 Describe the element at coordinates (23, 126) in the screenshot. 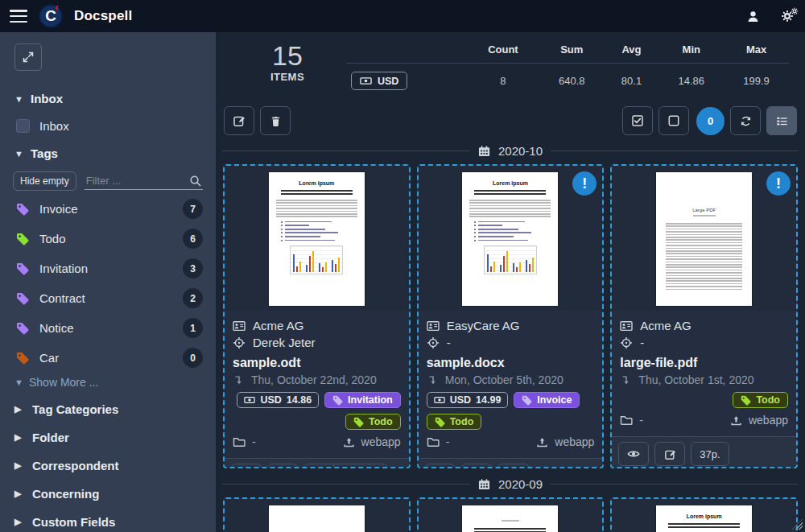

I see `inbox-checkbox` at that location.